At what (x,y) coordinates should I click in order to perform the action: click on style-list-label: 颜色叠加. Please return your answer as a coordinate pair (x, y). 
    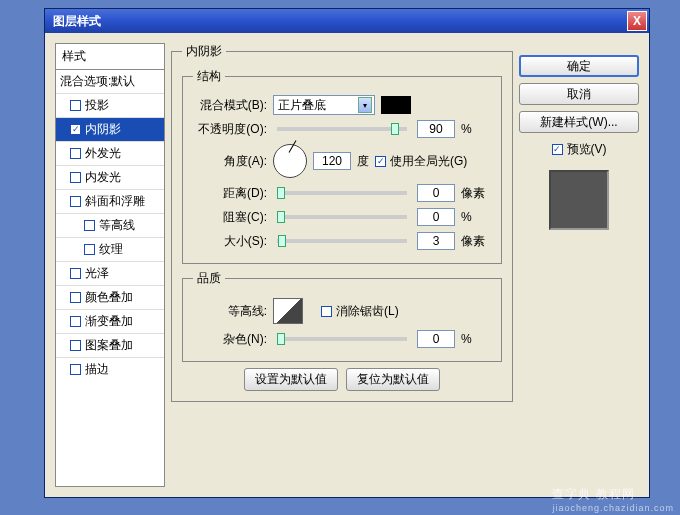
    Looking at the image, I should click on (109, 298).